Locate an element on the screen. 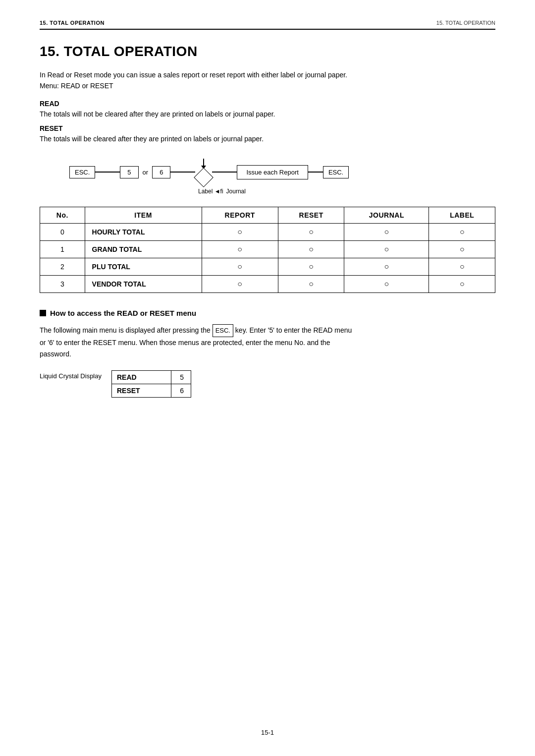  square-bullet-icon is located at coordinates (43, 313).